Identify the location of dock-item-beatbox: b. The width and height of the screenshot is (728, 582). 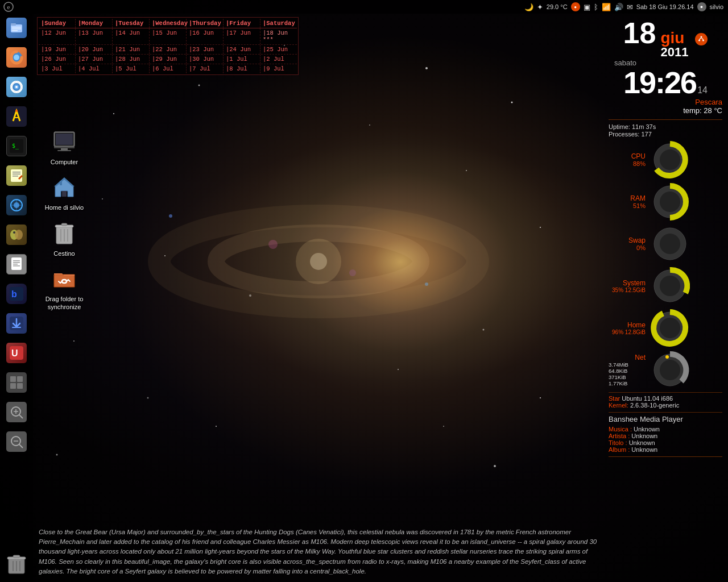
(16, 294).